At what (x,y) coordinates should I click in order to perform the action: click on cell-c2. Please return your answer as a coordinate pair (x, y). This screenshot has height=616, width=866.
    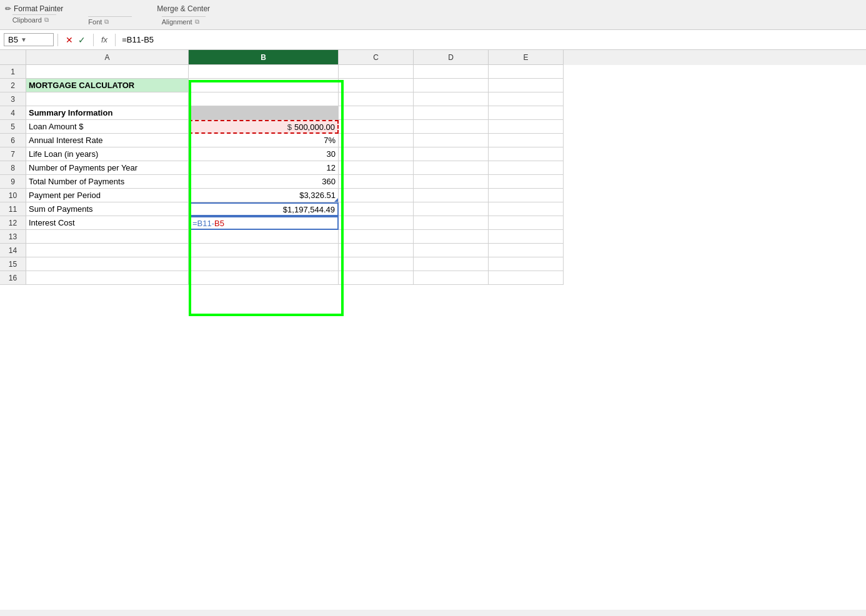
    Looking at the image, I should click on (376, 86).